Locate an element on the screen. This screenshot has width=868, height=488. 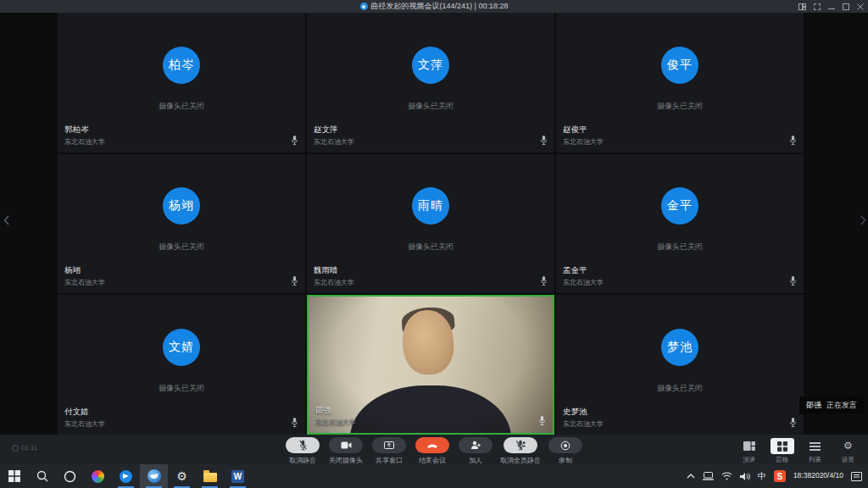
unmute-all-button: 取消全员静音 is located at coordinates (520, 451).